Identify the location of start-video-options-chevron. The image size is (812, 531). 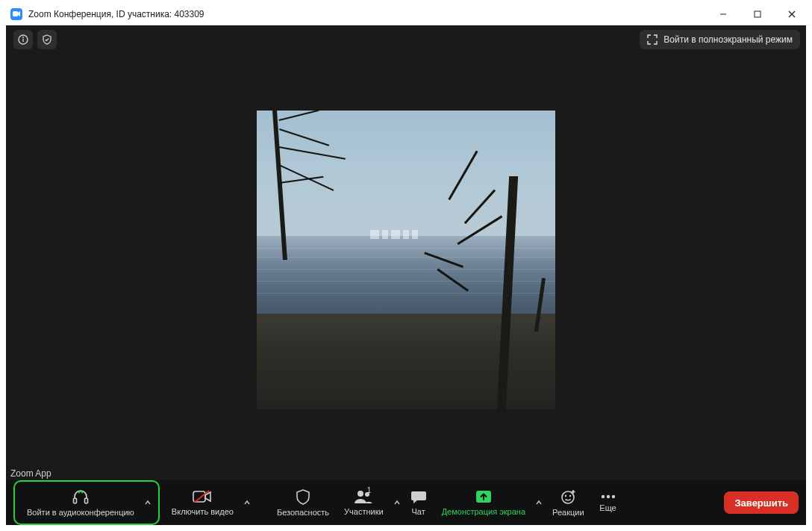
(247, 503).